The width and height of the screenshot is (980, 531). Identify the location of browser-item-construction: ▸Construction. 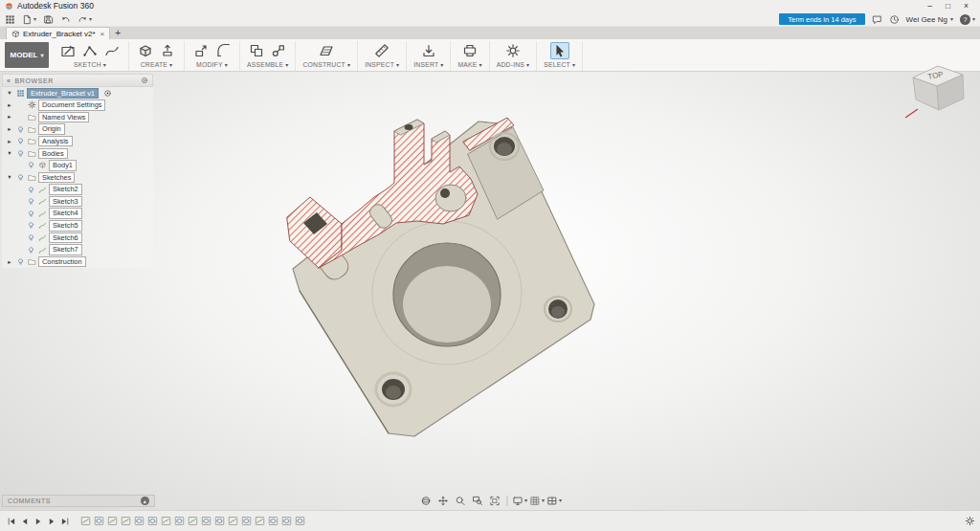
(78, 262).